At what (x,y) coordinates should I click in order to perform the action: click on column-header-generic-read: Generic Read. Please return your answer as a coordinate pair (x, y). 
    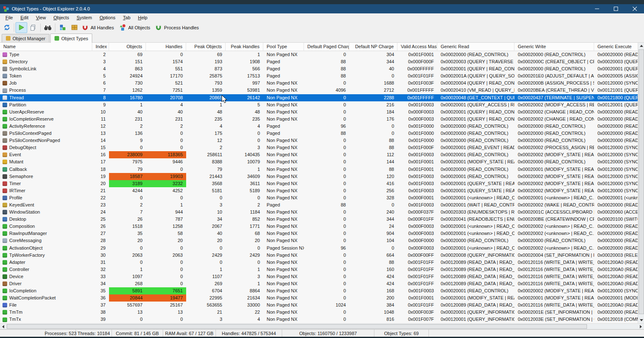
    Looking at the image, I should click on (476, 47).